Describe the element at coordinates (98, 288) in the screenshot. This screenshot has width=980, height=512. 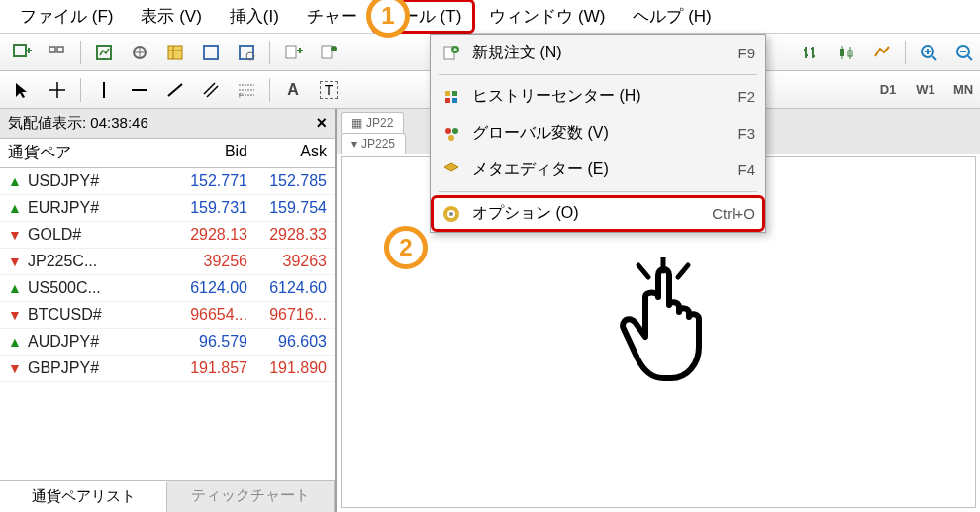
I see `symbol-name: US500C...` at that location.